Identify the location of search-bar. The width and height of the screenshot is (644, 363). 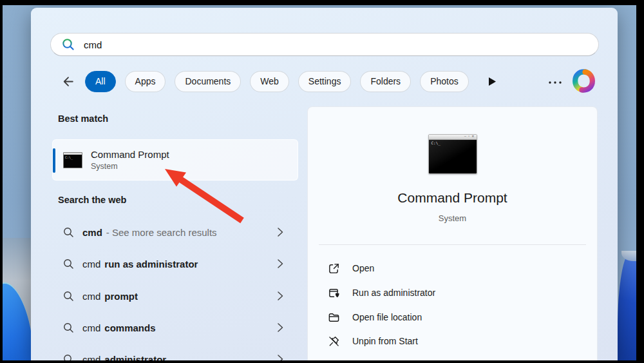
(325, 44).